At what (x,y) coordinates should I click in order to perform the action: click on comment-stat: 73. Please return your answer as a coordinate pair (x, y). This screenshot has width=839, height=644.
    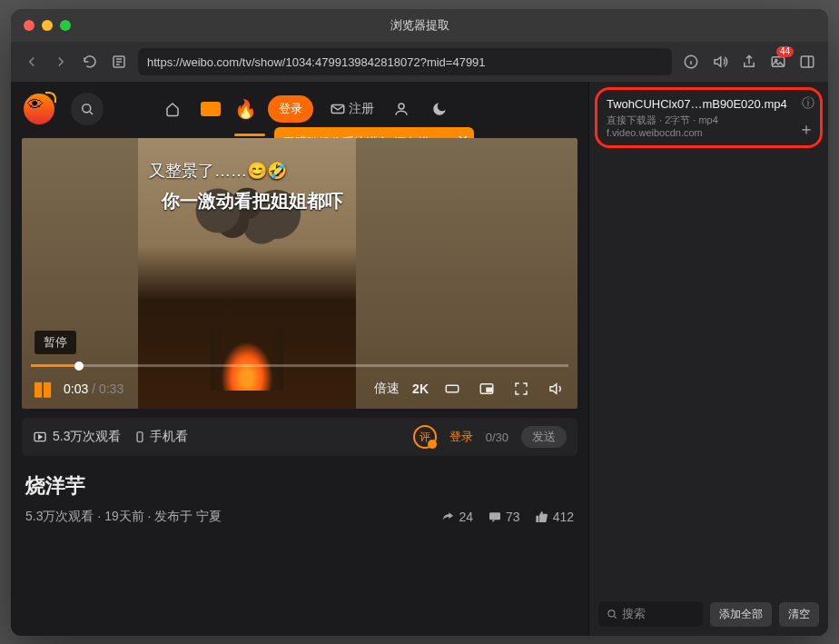
    Looking at the image, I should click on (504, 517).